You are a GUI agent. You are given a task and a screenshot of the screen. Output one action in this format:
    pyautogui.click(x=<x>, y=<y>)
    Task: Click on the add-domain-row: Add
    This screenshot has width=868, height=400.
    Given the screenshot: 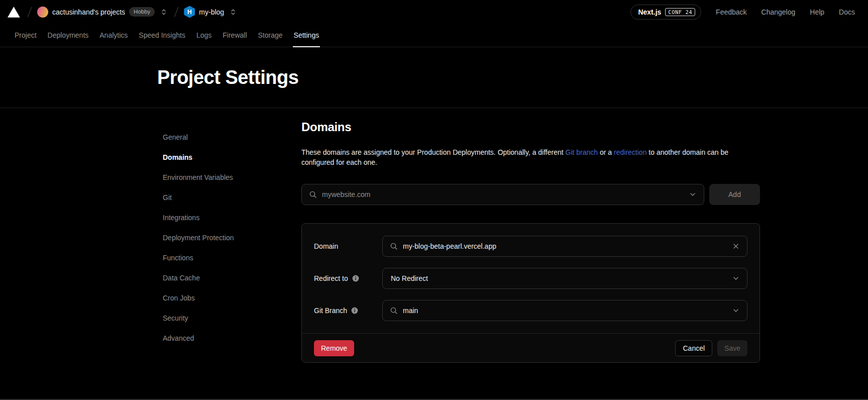 What is the action you would take?
    pyautogui.click(x=530, y=194)
    